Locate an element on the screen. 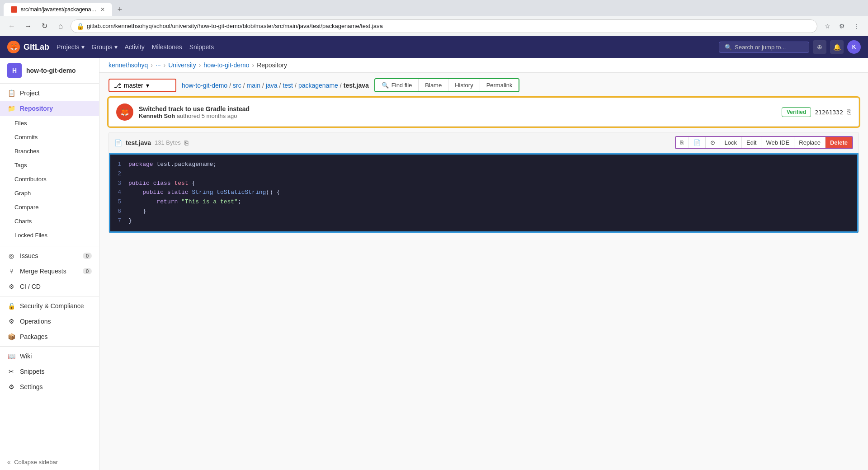 The height and width of the screenshot is (470, 868). reload-button: ↻ is located at coordinates (44, 26).